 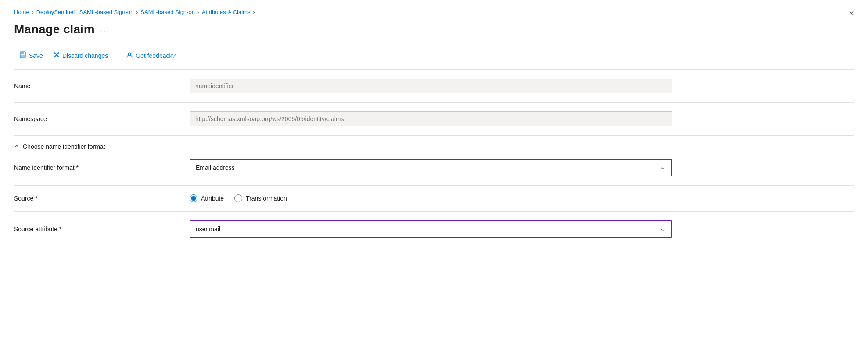 What do you see at coordinates (102, 168) in the screenshot?
I see `name-id-format-label: Name identifier format *` at bounding box center [102, 168].